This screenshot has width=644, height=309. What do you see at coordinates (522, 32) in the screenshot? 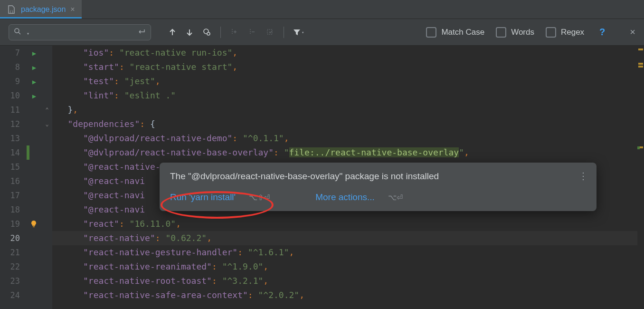
I see `words-label: Words` at bounding box center [522, 32].